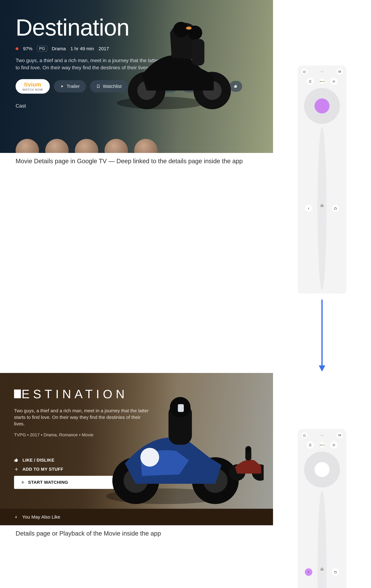  What do you see at coordinates (137, 536) in the screenshot?
I see `caption-2: Details page or Playback of the Movie in…` at bounding box center [137, 536].